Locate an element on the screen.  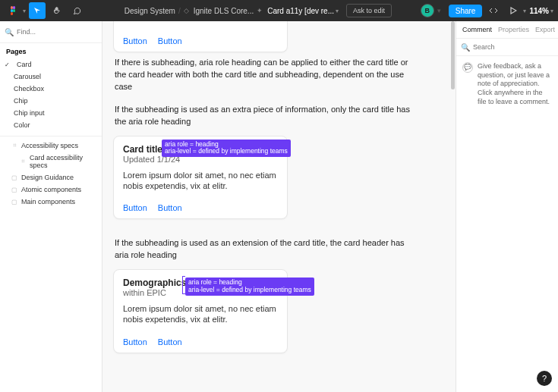
page-item-card: Card is located at coordinates (51, 64).